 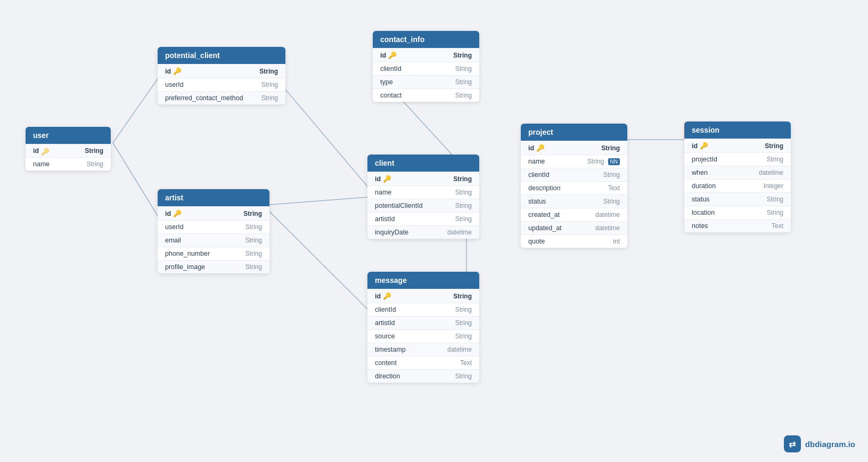 What do you see at coordinates (214, 198) in the screenshot?
I see `table-artist-header: artist` at bounding box center [214, 198].